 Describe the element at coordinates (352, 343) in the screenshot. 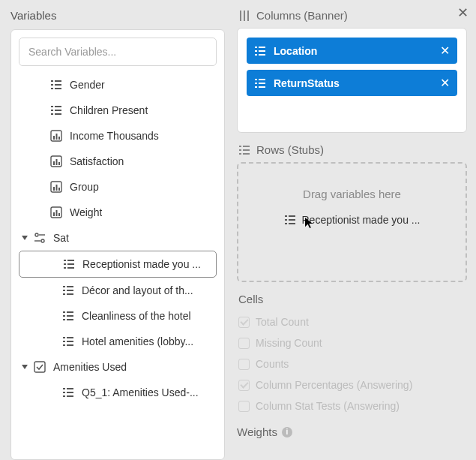

I see `cells-option: Missing Count` at that location.